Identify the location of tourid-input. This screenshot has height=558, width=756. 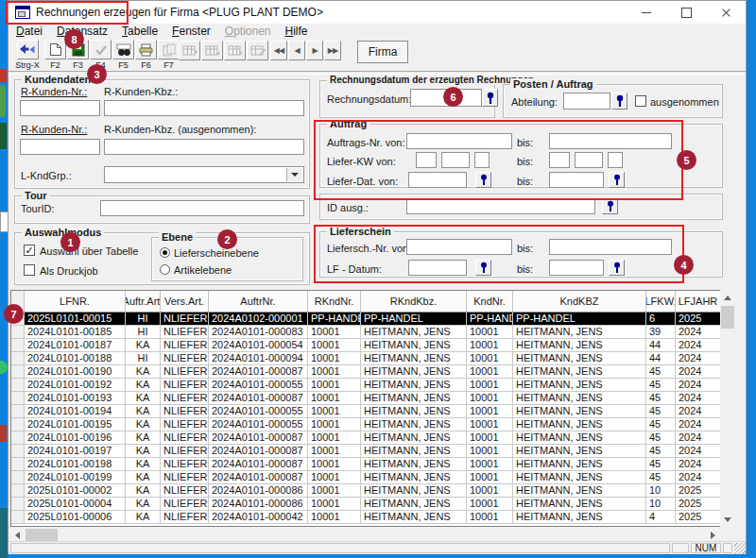
(202, 208).